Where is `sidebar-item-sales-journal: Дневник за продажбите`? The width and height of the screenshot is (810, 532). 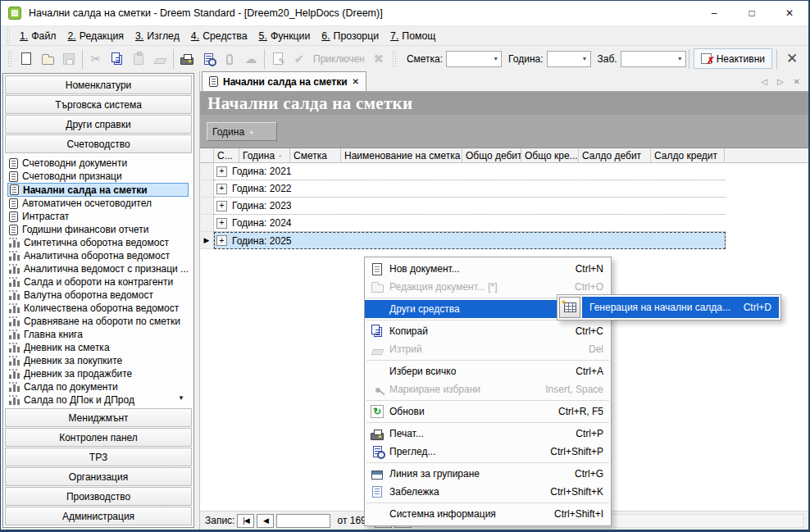
sidebar-item-sales-journal: Дневник за продажбите is located at coordinates (100, 374).